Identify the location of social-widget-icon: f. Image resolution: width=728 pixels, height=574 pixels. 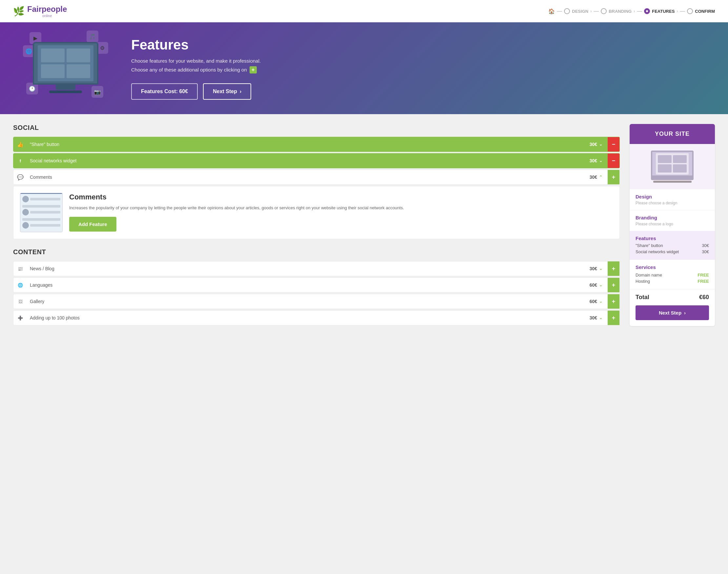
(20, 161).